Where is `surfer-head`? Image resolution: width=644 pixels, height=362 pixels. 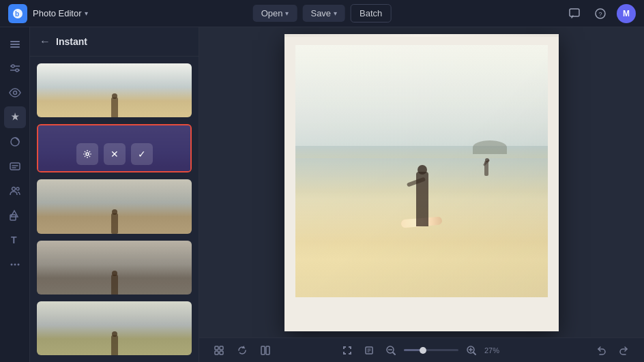 surfer-head is located at coordinates (422, 170).